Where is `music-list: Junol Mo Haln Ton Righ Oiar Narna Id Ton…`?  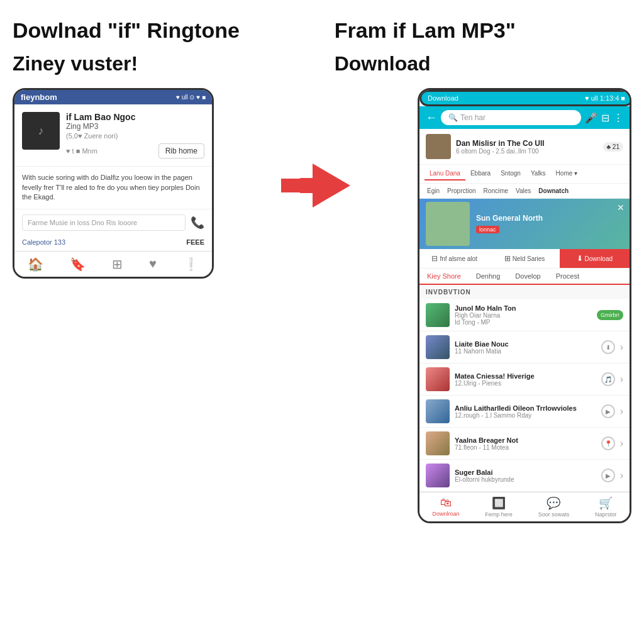 music-list: Junol Mo Haln Ton Righ Oiar Narna Id Ton… is located at coordinates (525, 396).